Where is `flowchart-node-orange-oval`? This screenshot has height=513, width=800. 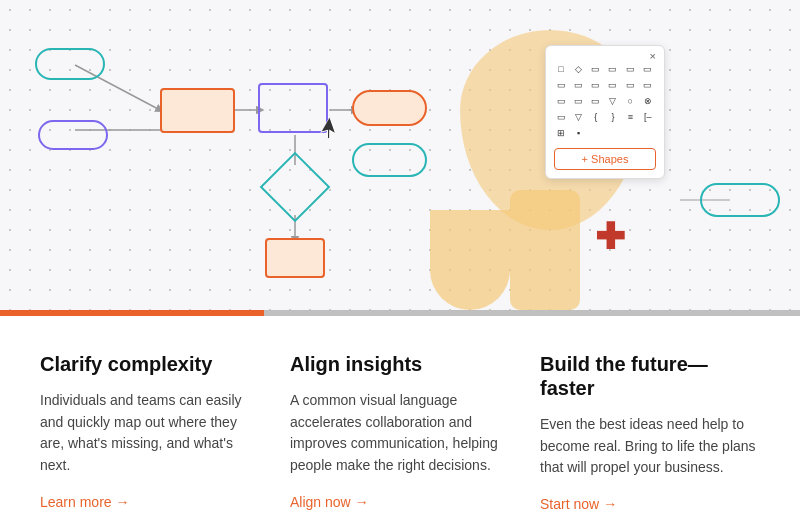 flowchart-node-orange-oval is located at coordinates (390, 108).